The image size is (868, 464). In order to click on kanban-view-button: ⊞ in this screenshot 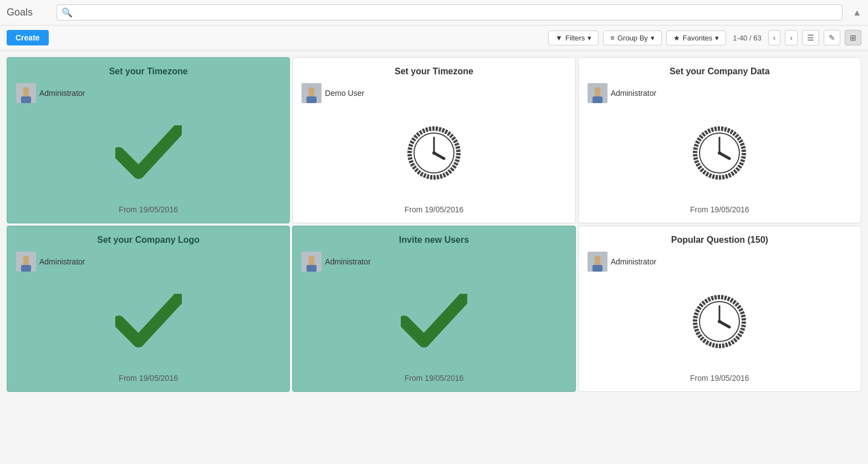, I will do `click(853, 38)`.